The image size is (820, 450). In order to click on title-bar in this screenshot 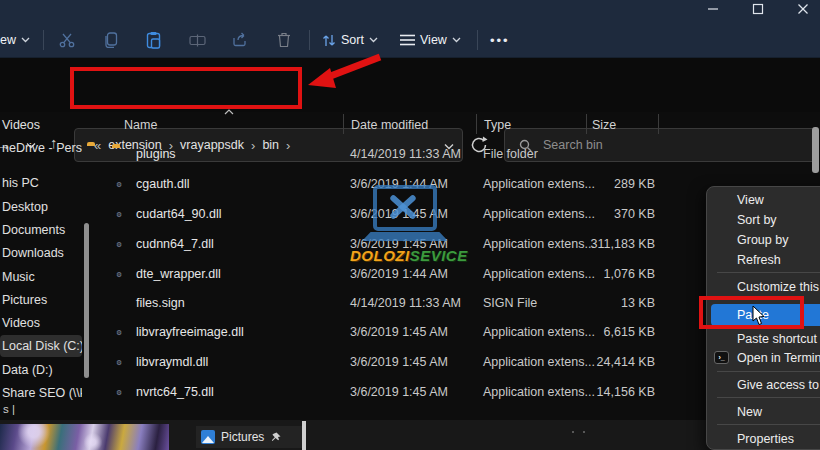, I will do `click(410, 11)`.